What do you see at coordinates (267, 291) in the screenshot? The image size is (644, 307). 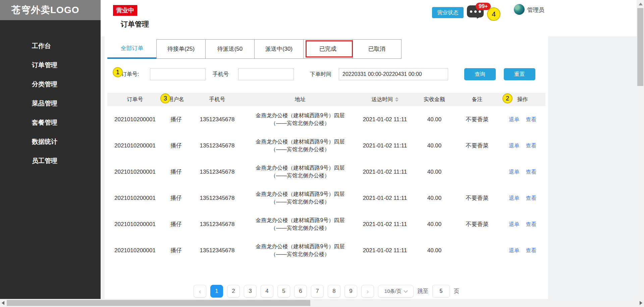 I see `page-button: 4` at bounding box center [267, 291].